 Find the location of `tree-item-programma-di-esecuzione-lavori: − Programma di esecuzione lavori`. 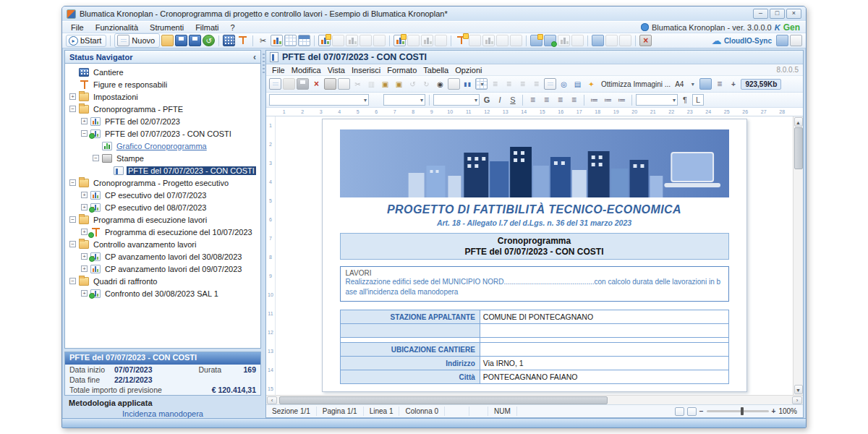

tree-item-programma-di-esecuzione-lavori: − Programma di esecuzione lavori is located at coordinates (163, 220).